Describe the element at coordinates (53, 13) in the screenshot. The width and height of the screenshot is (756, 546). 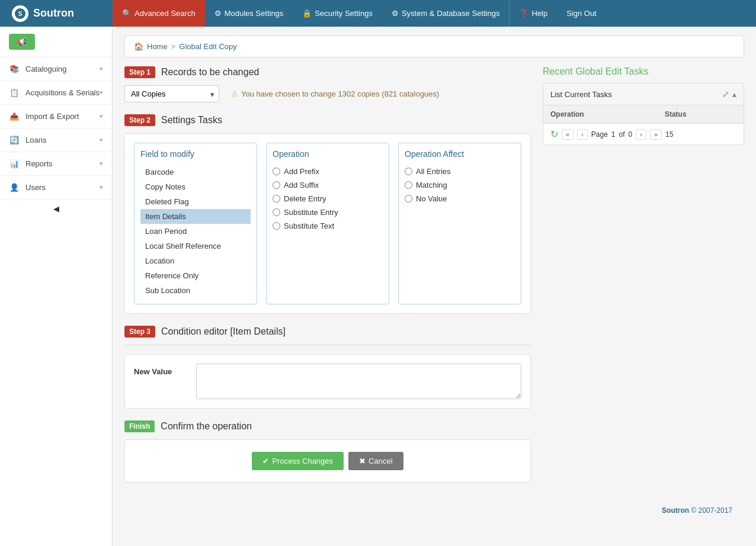
I see `brand-name: Soutron` at that location.